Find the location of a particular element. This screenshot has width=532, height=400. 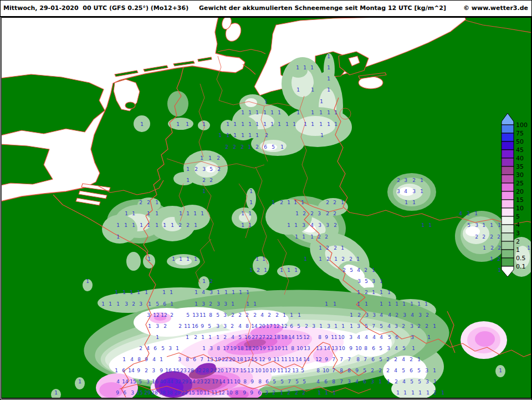

legend-arrow-up-icon is located at coordinates (508, 119).